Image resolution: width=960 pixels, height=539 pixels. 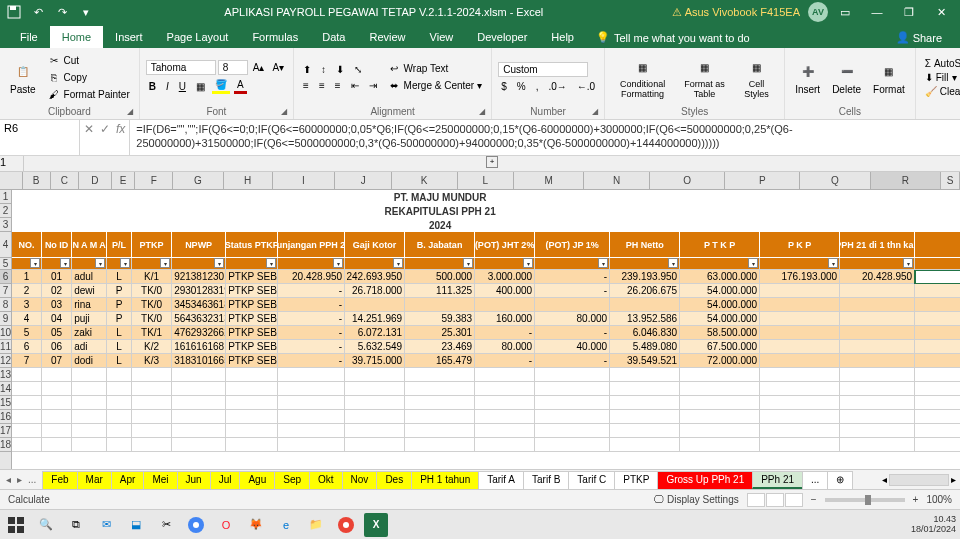 I want to click on data-cell: L, so click(x=120, y=347).